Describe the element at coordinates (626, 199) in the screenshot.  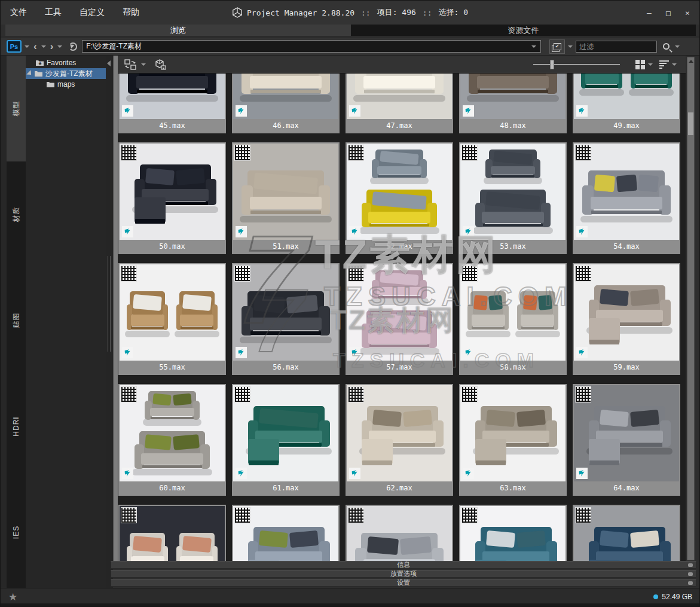
I see `asset-item: 54.max` at that location.